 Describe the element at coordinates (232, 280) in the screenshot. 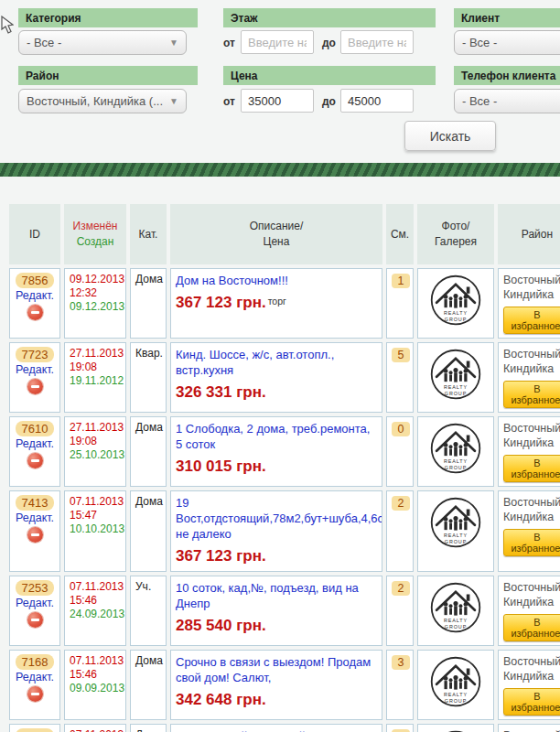

I see `listing-title-link: Дом на Восточном!!!` at that location.